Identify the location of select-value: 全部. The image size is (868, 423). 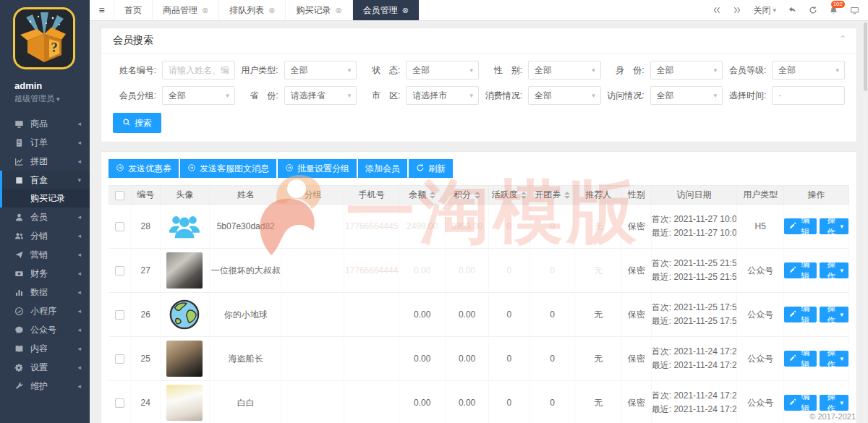
(299, 71).